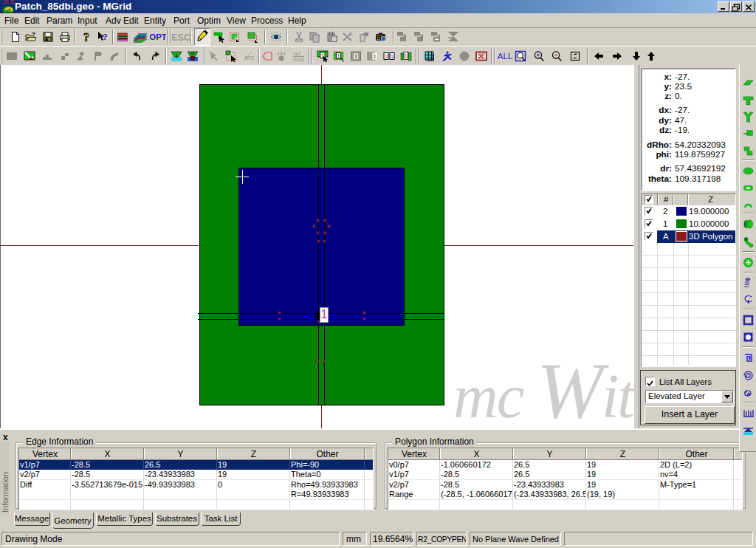 This screenshot has height=548, width=756. Describe the element at coordinates (298, 59) in the screenshot. I see `svg-text: dxdy` at that location.